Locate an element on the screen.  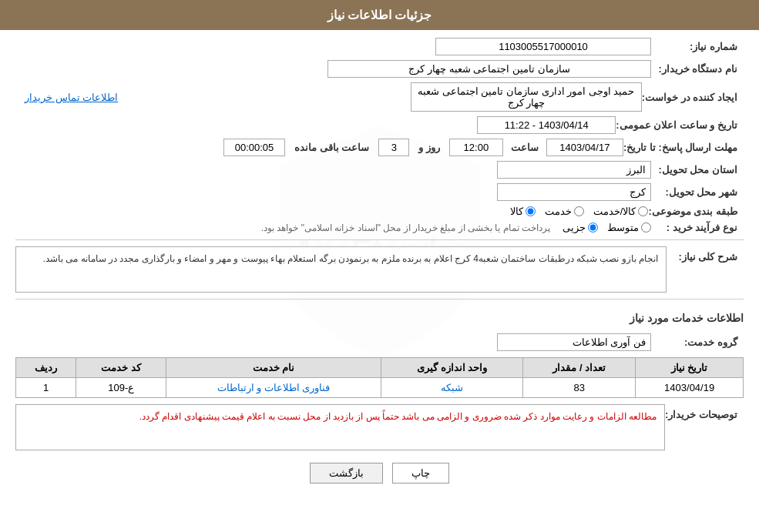
need-number-row: شماره نیاز: 1103005517000010 is located at coordinates (379, 46).